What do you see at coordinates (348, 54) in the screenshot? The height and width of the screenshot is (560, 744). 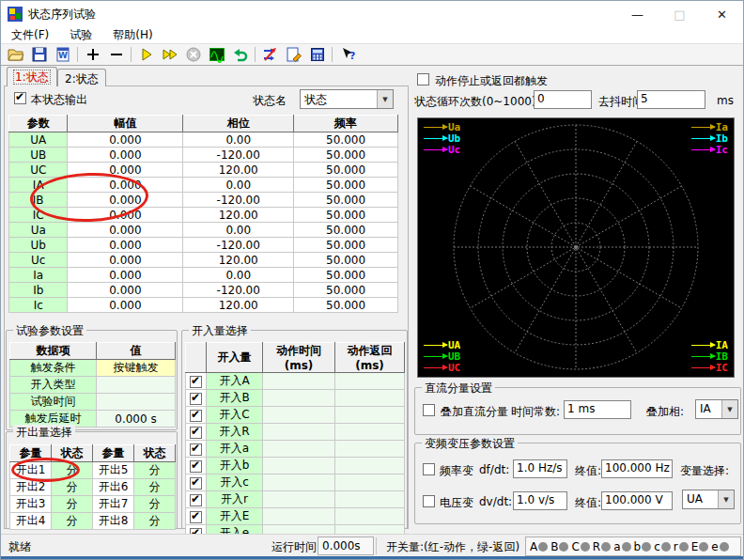 I see `context-help-button: ?` at bounding box center [348, 54].